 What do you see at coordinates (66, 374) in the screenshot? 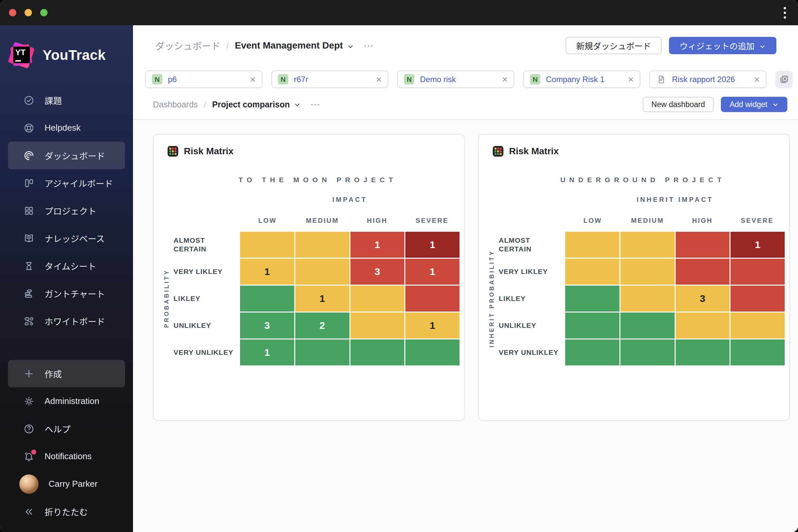
I see `sidebar-item-作成: 作成` at bounding box center [66, 374].